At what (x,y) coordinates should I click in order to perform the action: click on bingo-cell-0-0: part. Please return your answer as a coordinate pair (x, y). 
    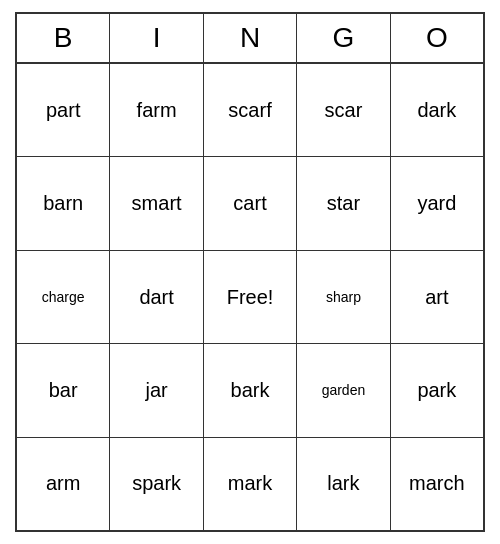
    Looking at the image, I should click on (64, 110).